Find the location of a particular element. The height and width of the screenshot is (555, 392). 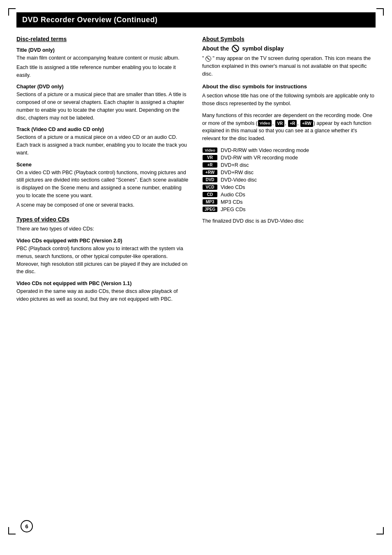

symbol-item-text: Audio CDs is located at coordinates (233, 195).